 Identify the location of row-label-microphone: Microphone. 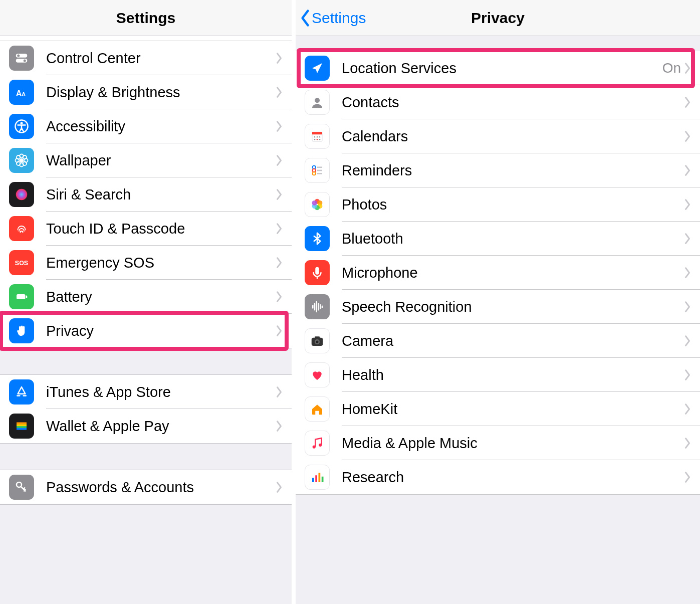
(513, 273).